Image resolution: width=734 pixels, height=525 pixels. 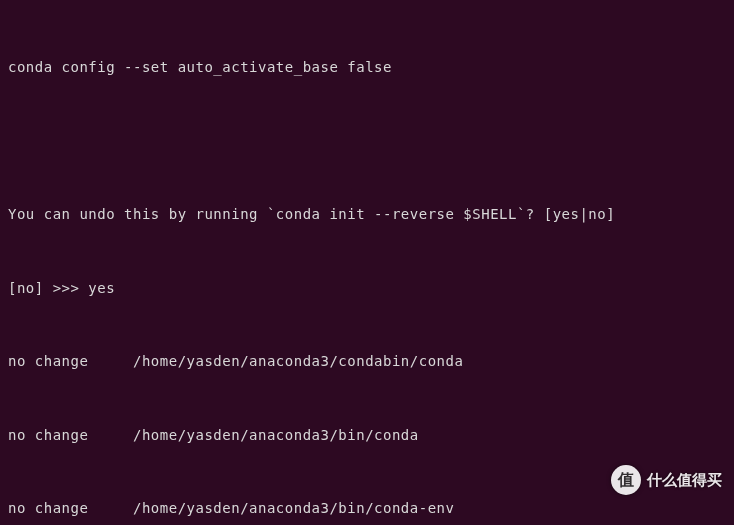 What do you see at coordinates (367, 362) in the screenshot?
I see `terminal-line: no change /home/yasden/anaconda3/condabi…` at bounding box center [367, 362].